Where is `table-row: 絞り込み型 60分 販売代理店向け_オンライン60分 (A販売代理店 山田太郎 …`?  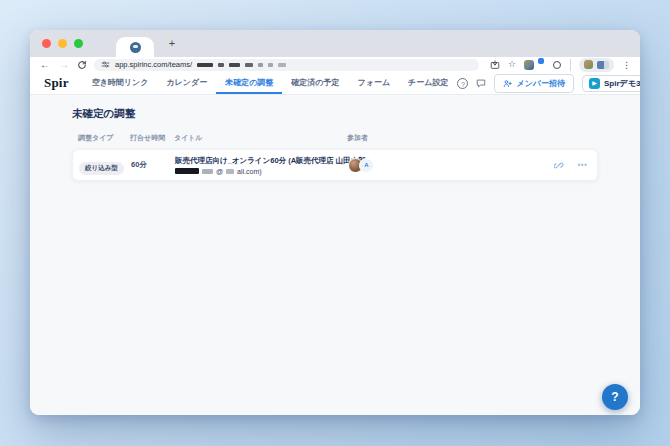 table-row: 絞り込み型 60分 販売代理店向け_オンライン60分 (A販売代理店 山田太郎 … is located at coordinates (335, 165).